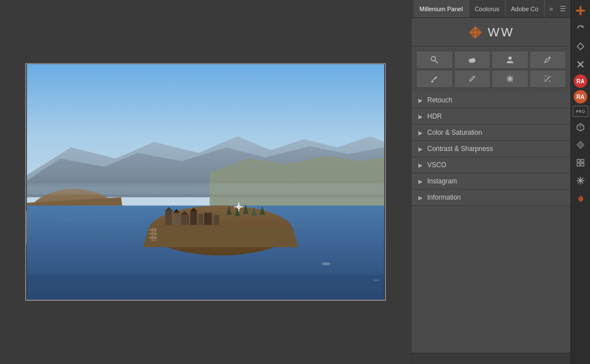  What do you see at coordinates (510, 79) in the screenshot?
I see `asterisk-tool-button` at bounding box center [510, 79].